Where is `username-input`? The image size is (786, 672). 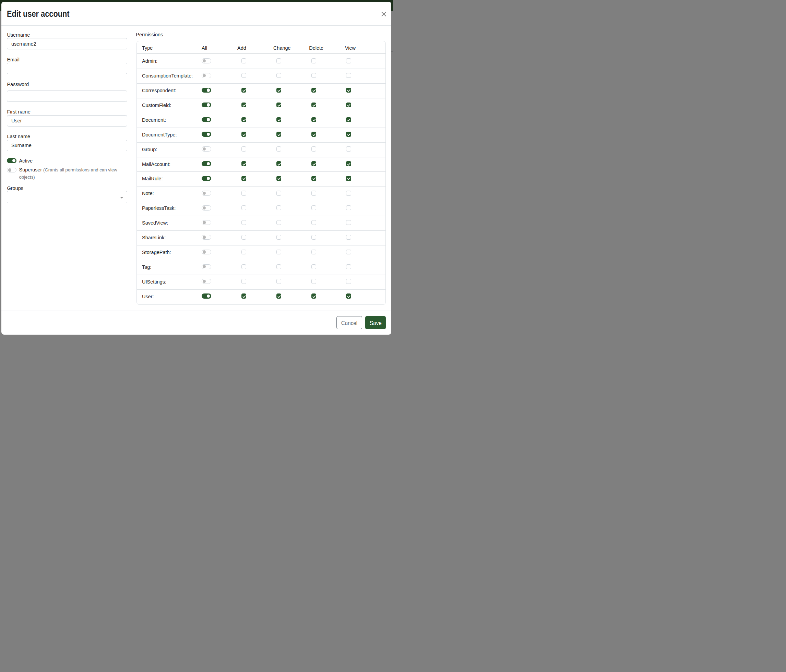
username-input is located at coordinates (67, 44).